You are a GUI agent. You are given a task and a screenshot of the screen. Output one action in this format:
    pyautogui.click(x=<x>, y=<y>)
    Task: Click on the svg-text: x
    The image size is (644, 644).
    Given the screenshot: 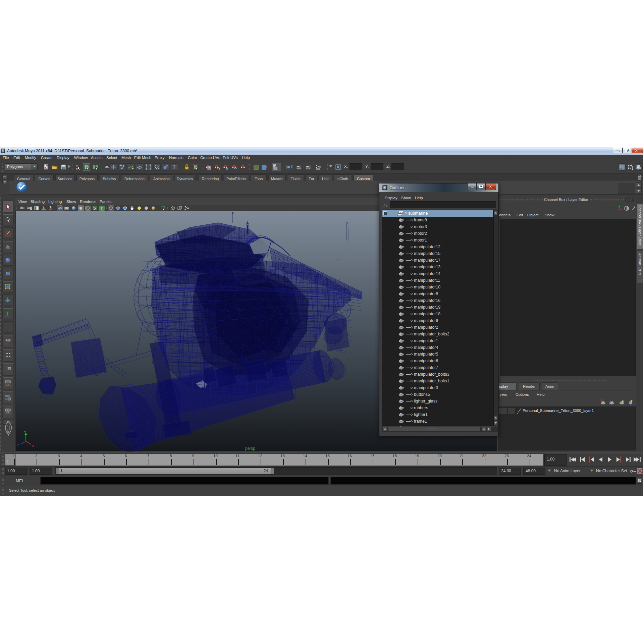 What is the action you would take?
    pyautogui.click(x=33, y=445)
    